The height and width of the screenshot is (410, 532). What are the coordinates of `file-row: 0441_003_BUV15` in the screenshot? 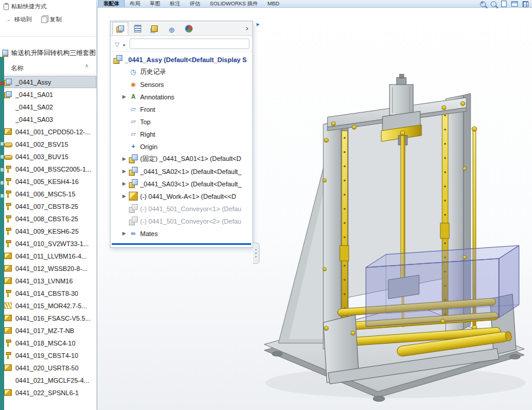 It's located at (48, 156).